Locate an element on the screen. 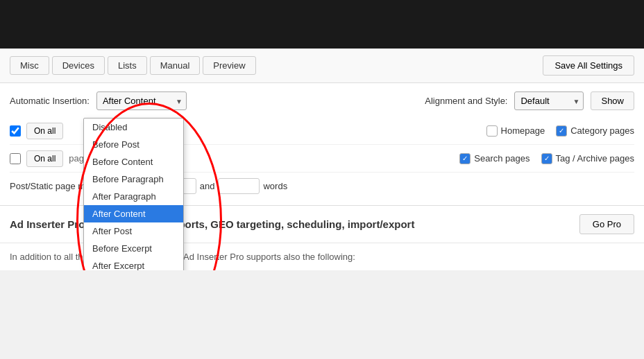 Image resolution: width=644 pixels, height=359 pixels. tab-lists: Lists is located at coordinates (128, 65).